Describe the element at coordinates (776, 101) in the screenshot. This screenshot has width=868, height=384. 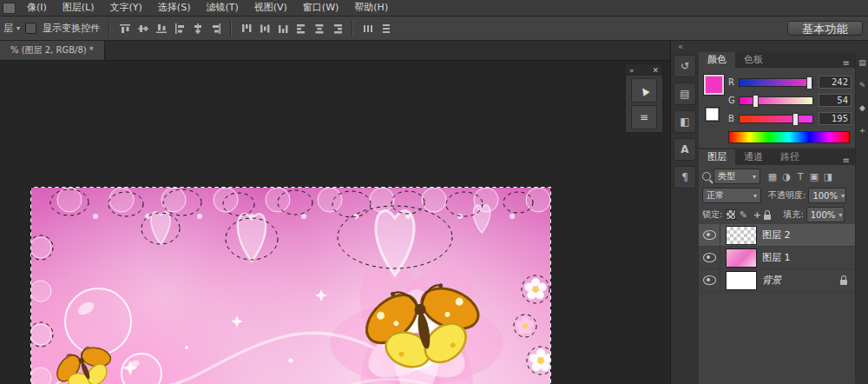
I see `green-slider` at that location.